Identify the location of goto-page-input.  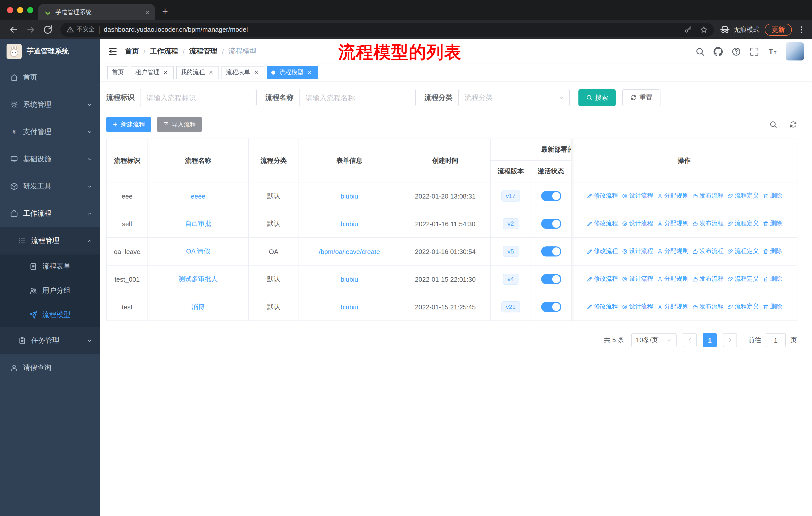
(776, 340).